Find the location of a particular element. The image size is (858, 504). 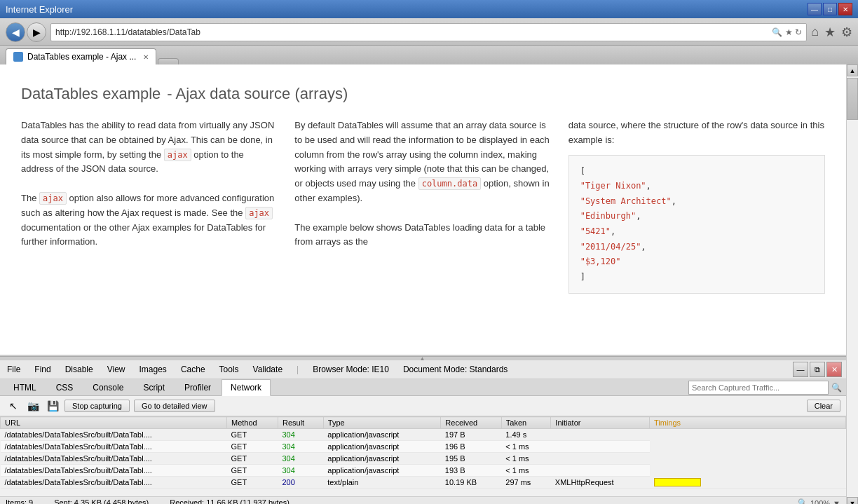

export-icon: 💾 is located at coordinates (53, 406).